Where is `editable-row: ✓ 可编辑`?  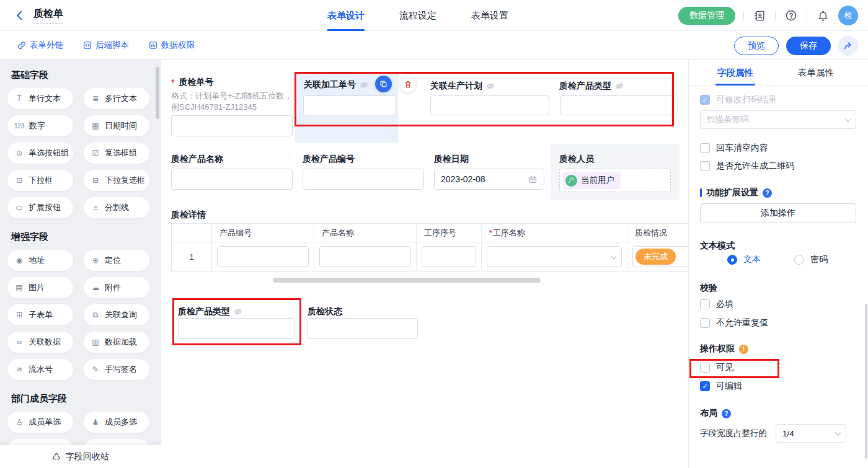
editable-row: ✓ 可编辑 is located at coordinates (721, 386).